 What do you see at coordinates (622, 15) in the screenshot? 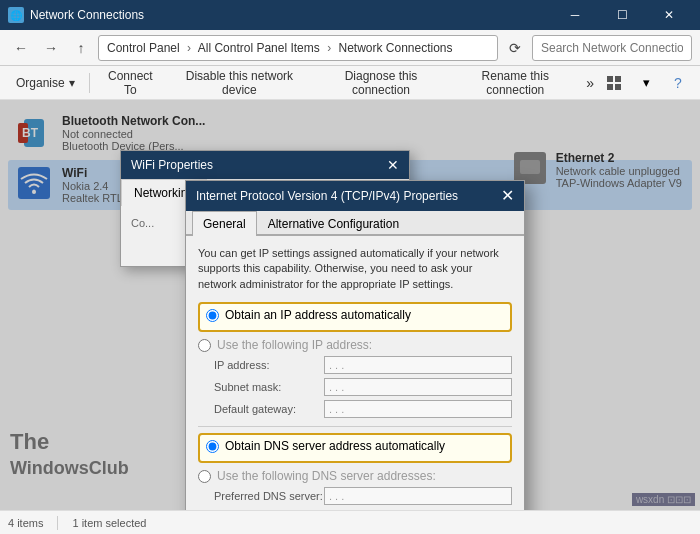
I see `window-controls: ─ ☐ ✕` at bounding box center [622, 15].